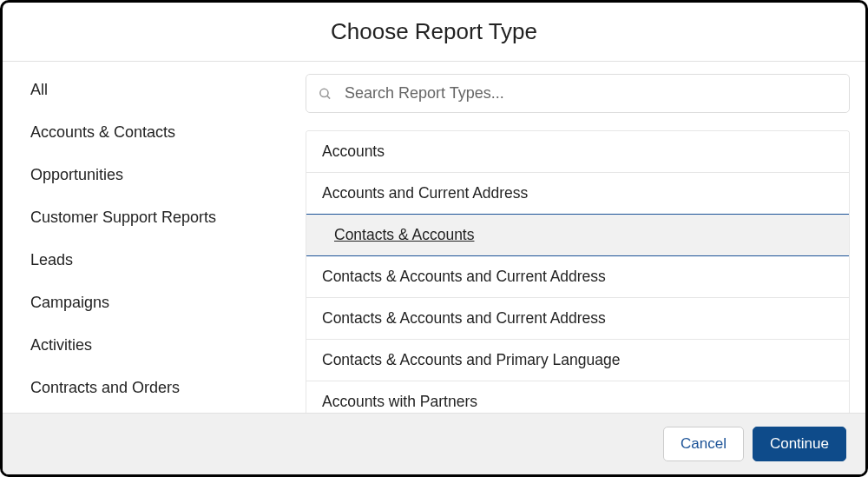  Describe the element at coordinates (161, 217) in the screenshot. I see `sidebar-item-customer-support: Customer Support Reports` at that location.